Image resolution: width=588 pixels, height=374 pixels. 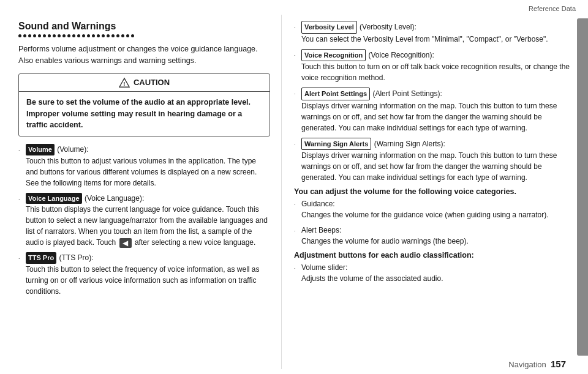 I want to click on bullet-content: Volume (Volume): Touch this button to ad…, so click(x=148, y=166).